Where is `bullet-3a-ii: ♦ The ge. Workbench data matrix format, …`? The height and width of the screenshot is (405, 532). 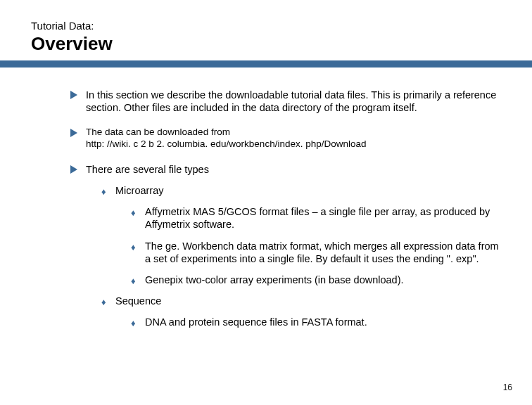
bullet-3a-ii: ♦ The ge. Workbench data matrix format, … is located at coordinates (315, 252).